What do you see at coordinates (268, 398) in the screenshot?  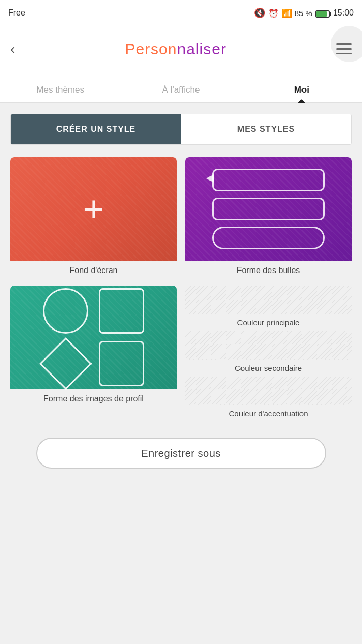 I see `couleur-accentuation-card: Couleur d'accentuation` at bounding box center [268, 398].